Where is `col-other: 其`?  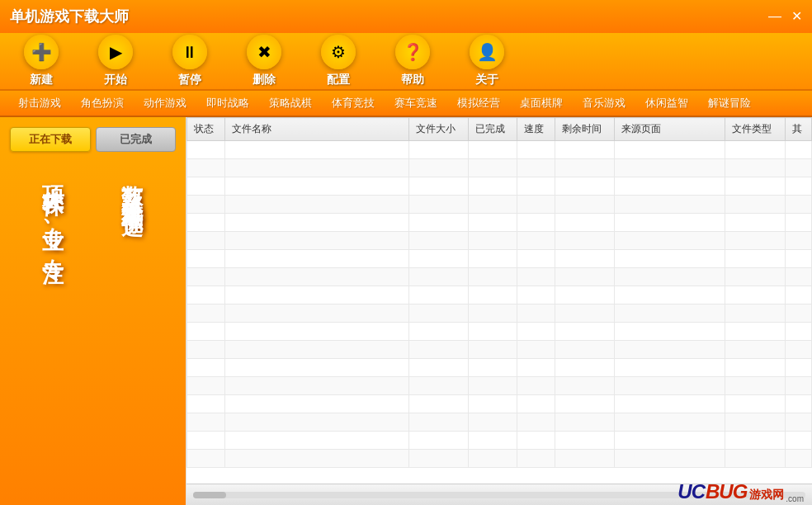
col-other: 其 is located at coordinates (798, 130).